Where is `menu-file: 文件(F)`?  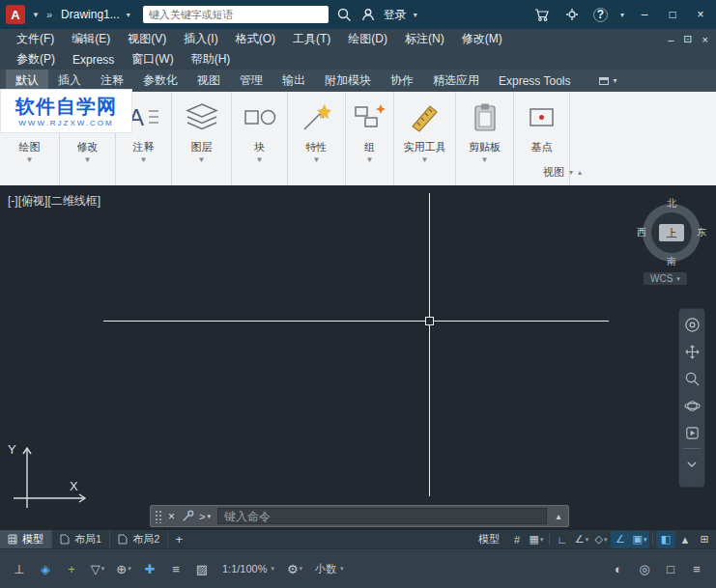 menu-file: 文件(F) is located at coordinates (35, 39).